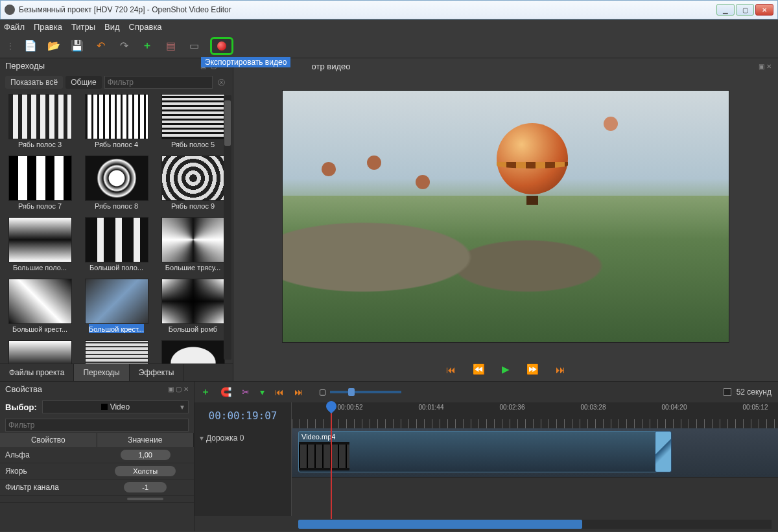 This screenshot has height=532, width=778. Describe the element at coordinates (756, 407) in the screenshot. I see `ruler-label: 00:05:12` at that location.